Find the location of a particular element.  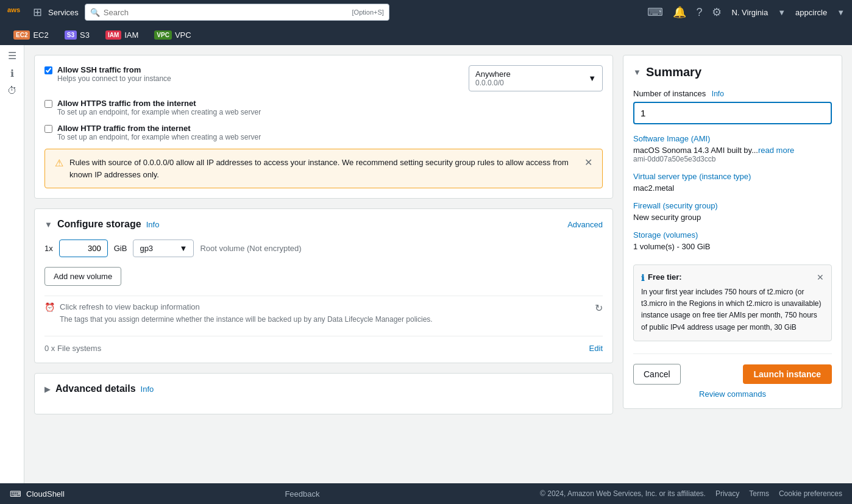

free-tier-header: ℹ Free tier: ✕ is located at coordinates (733, 278).